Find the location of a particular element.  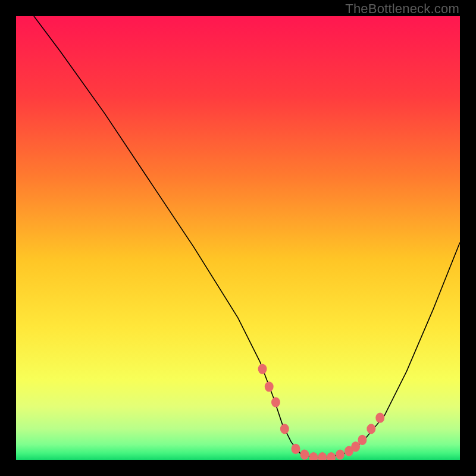

watermark-text: TheBottleneck.com is located at coordinates (402, 9).